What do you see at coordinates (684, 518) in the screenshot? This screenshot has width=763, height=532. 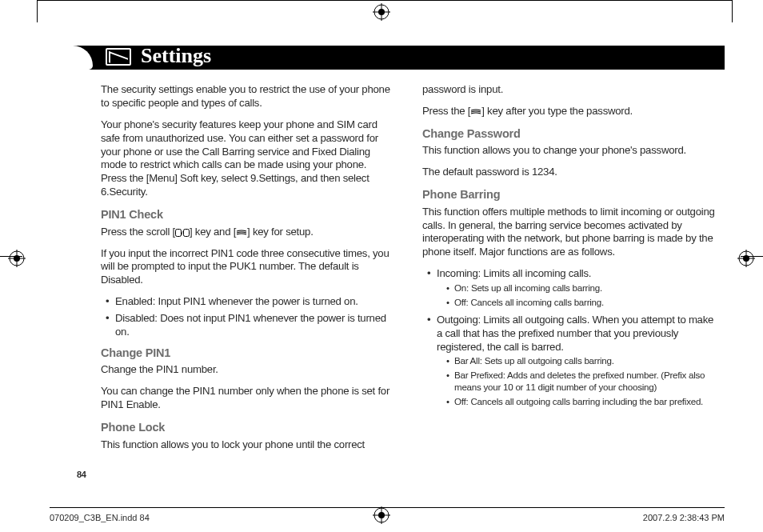 I see `footer-timestamp: 2007.2.9 2:38:43 PM` at bounding box center [684, 518].